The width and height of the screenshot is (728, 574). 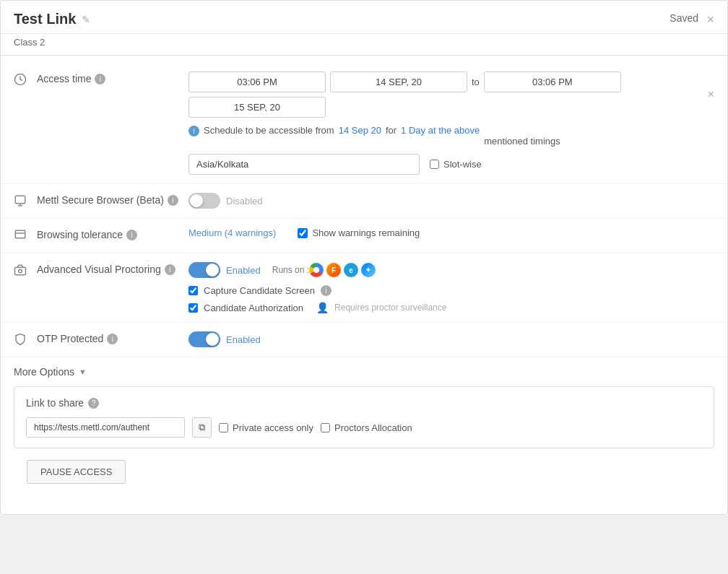 I want to click on private-access-row: Private access only, so click(x=266, y=427).